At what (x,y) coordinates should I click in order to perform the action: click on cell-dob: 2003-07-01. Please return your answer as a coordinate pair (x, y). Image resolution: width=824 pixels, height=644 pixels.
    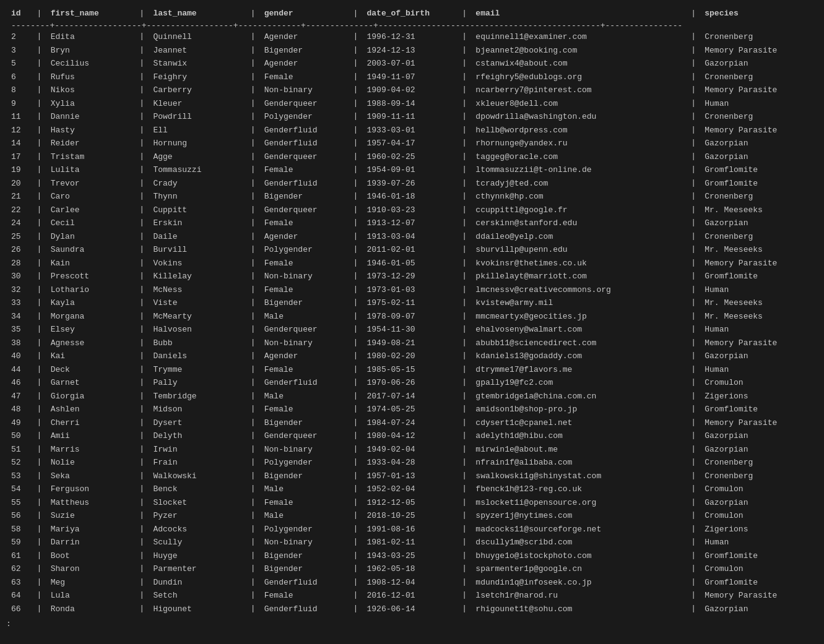
    Looking at the image, I should click on (412, 64).